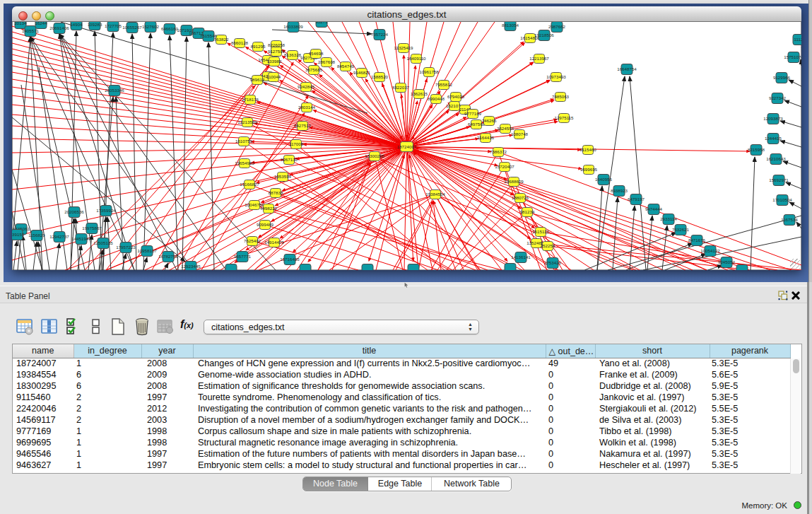 This screenshot has width=812, height=514. I want to click on svg-text: 891295, so click(259, 47).